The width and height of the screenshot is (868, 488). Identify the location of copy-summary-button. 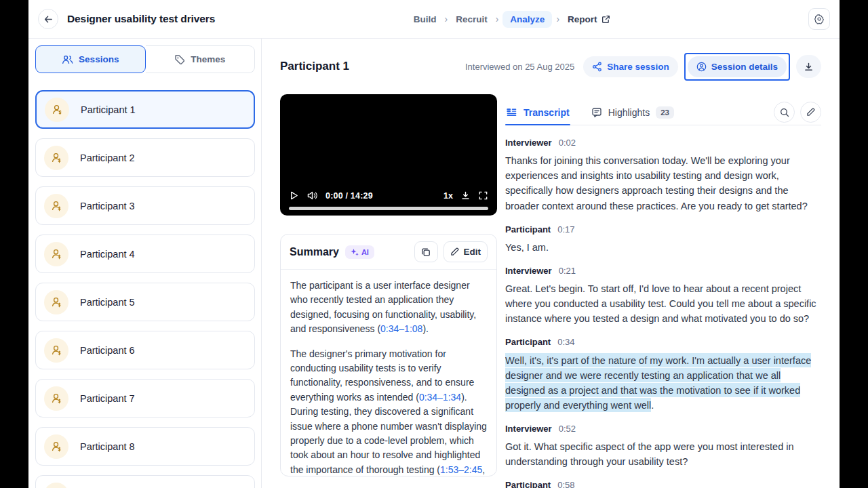
(426, 252).